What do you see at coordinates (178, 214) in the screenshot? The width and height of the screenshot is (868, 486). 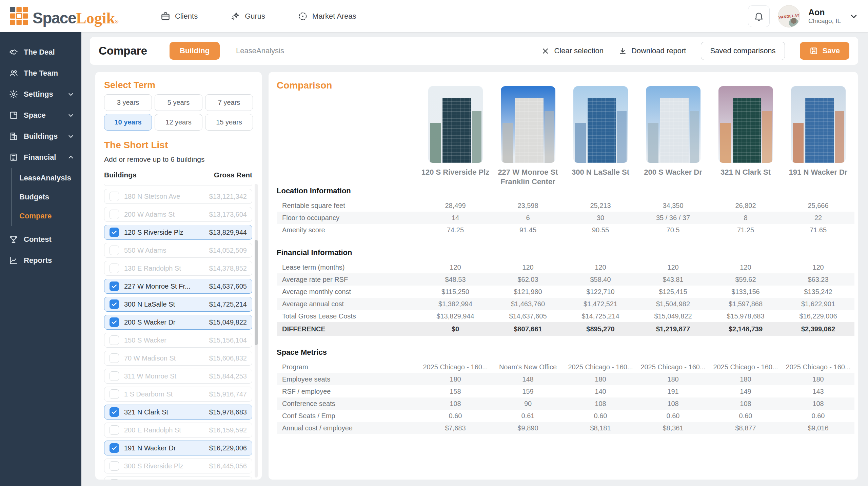 I see `shortlist-row: 200 W Adams St$13,173,604` at bounding box center [178, 214].